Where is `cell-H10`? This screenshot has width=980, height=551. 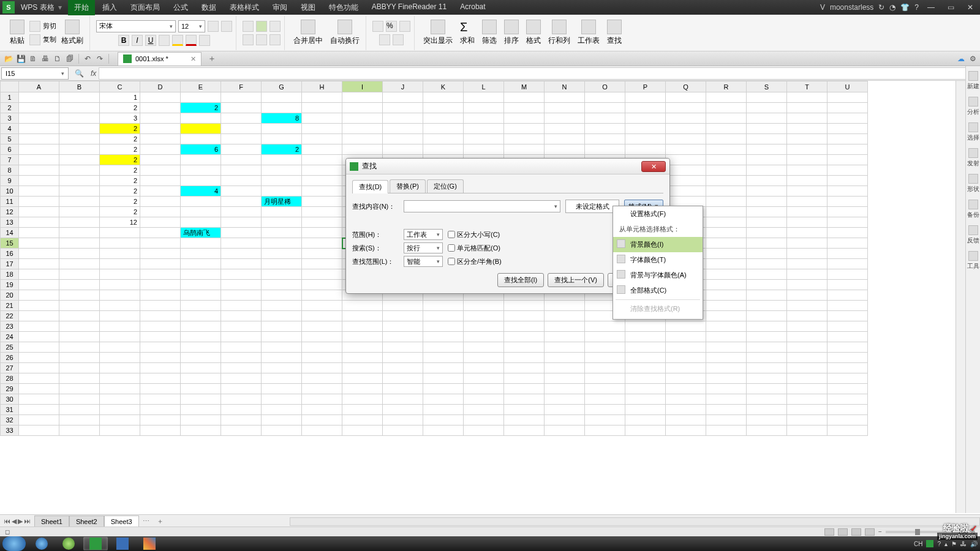 cell-H10 is located at coordinates (322, 191).